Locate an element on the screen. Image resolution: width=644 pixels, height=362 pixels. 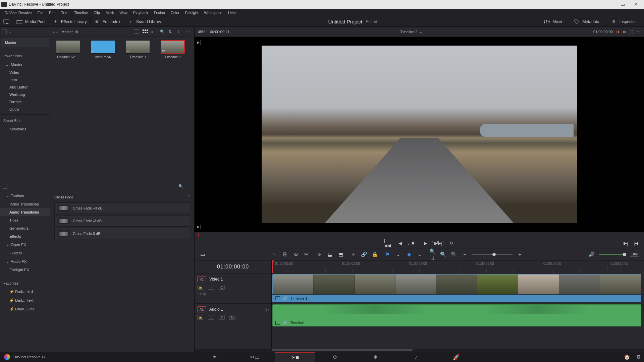
clip-item: ♪ DaVinci Re… is located at coordinates (68, 109).